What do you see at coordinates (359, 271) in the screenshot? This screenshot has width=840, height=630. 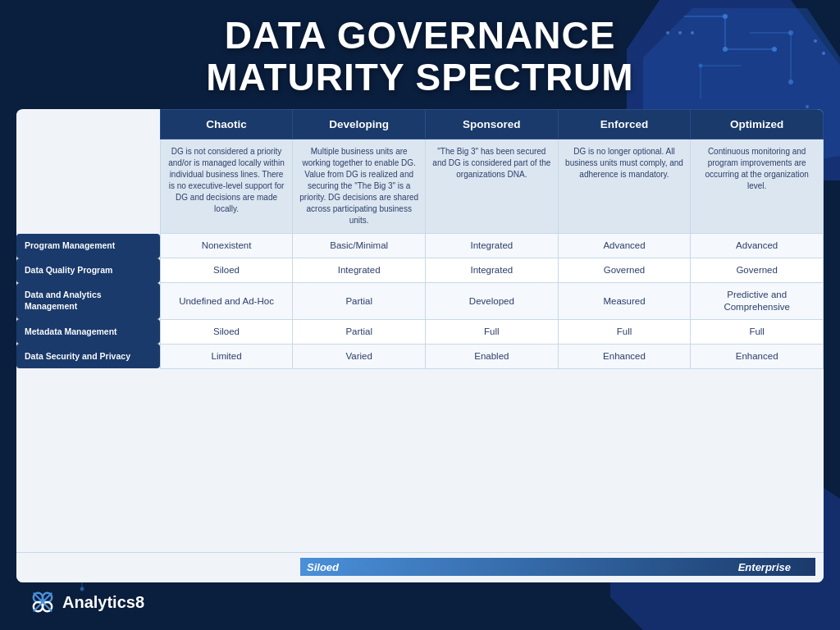 I see `cell-dq-developing: Integrated` at bounding box center [359, 271].